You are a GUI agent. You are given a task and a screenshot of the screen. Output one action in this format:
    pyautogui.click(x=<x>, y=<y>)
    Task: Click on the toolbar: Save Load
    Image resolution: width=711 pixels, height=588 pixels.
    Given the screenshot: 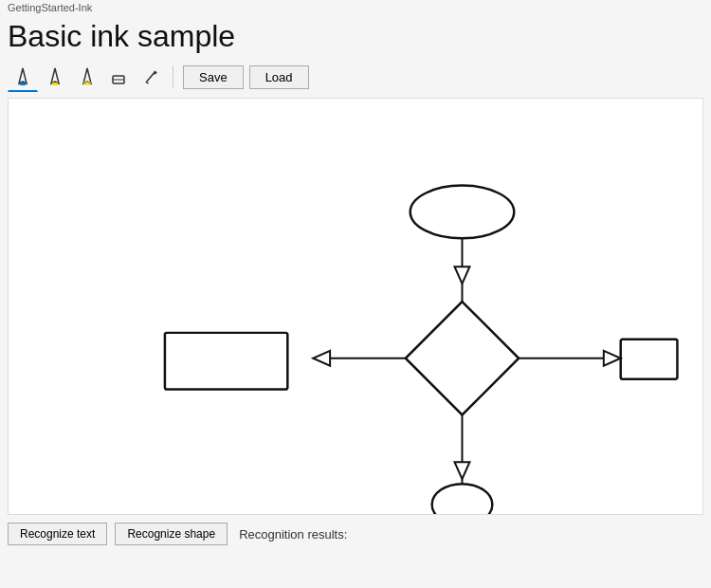 What is the action you would take?
    pyautogui.click(x=356, y=79)
    